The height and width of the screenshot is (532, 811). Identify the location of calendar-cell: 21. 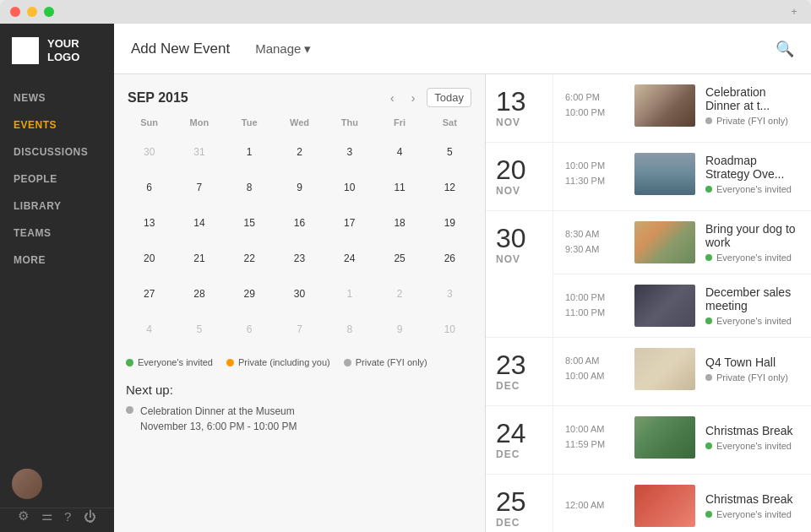
(199, 258).